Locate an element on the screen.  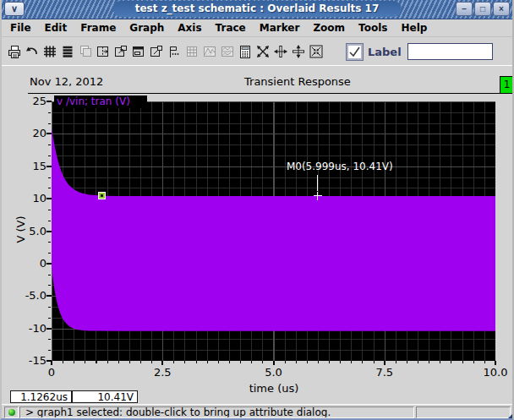
pop-out-window-icon is located at coordinates (121, 52).